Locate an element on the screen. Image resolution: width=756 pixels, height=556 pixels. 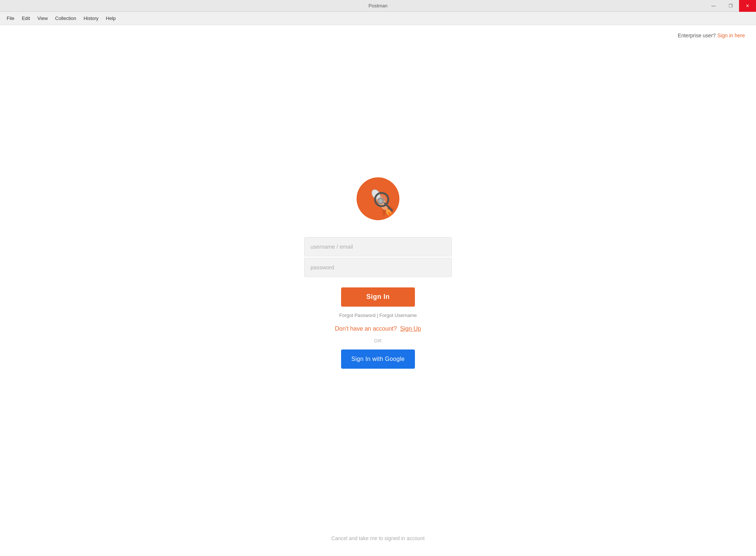
menu-collection: Collection is located at coordinates (66, 18).